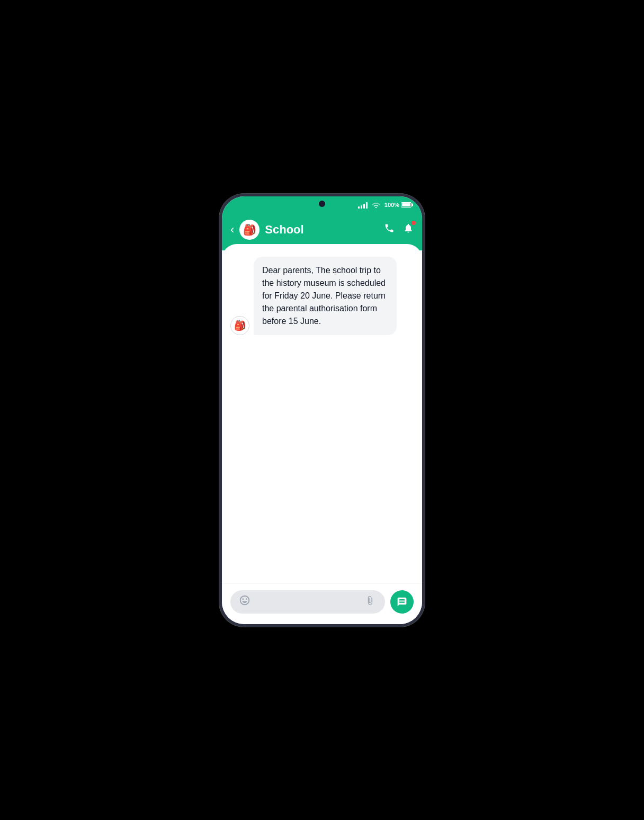 The height and width of the screenshot is (820, 644). I want to click on signal-bars, so click(363, 205).